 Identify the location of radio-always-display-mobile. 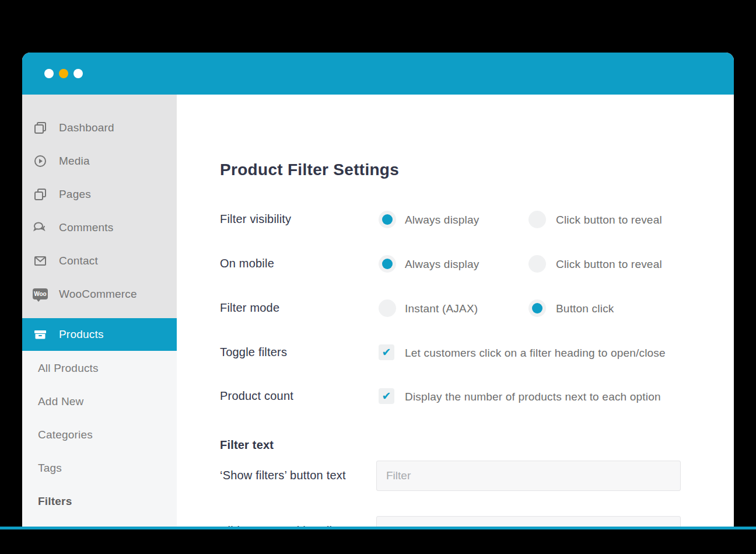
(387, 264).